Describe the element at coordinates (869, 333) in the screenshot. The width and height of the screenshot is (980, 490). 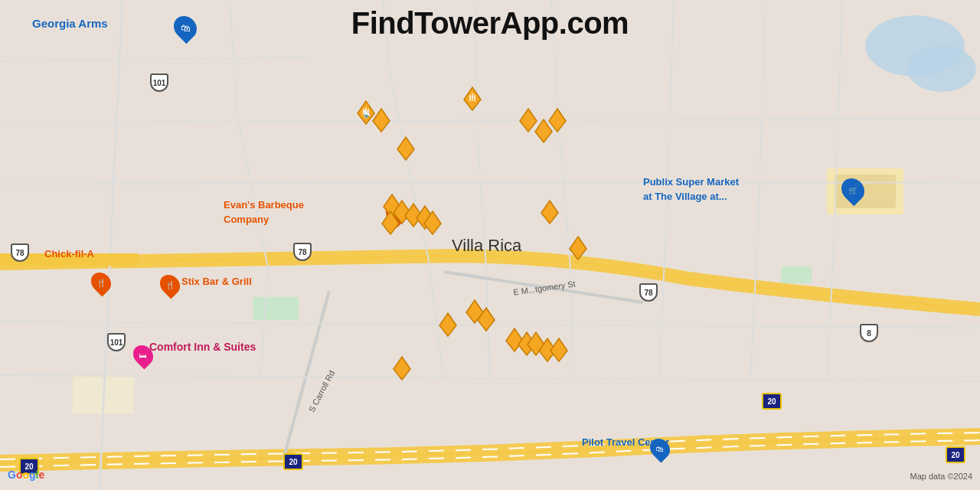
I see `shield-us8: 8` at that location.